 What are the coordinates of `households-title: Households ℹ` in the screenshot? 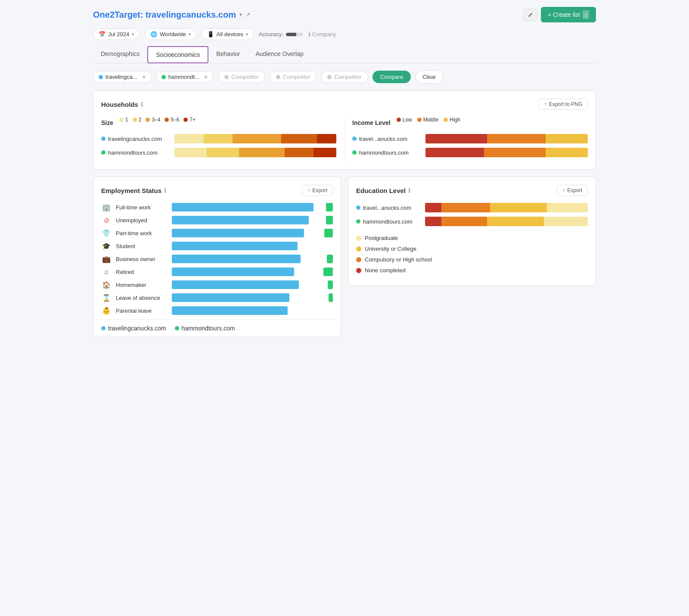 It's located at (122, 104).